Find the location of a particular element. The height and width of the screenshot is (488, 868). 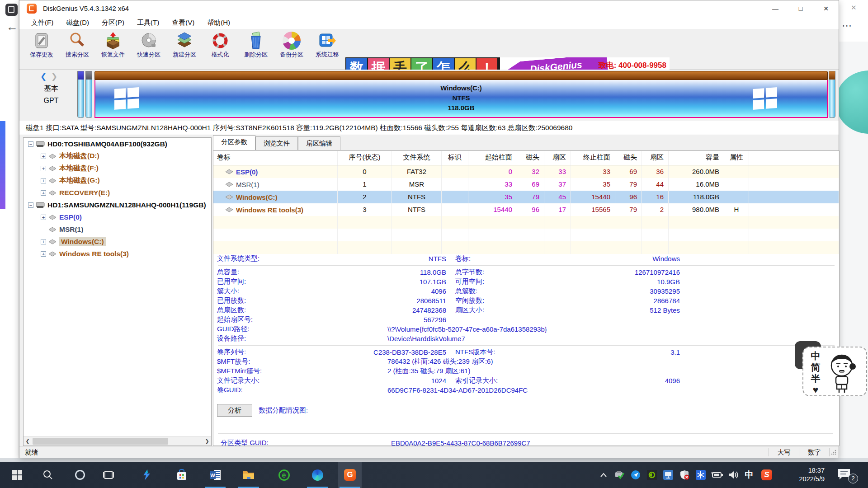

prev-disk-arrow: ❮ is located at coordinates (43, 77).